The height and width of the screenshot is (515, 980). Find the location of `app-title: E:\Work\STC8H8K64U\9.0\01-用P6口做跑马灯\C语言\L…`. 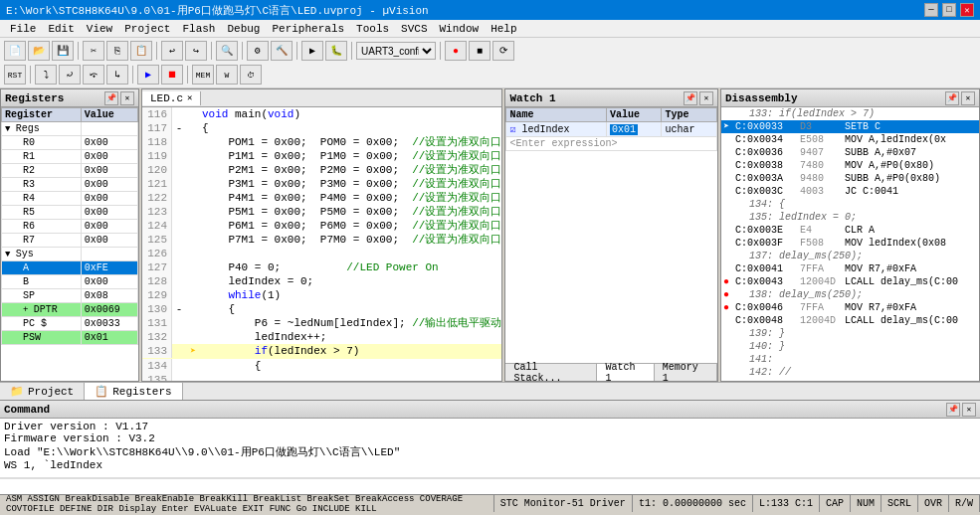

app-title: E:\Work\STC8H8K64U\9.0\01-用P6口做跑马灯\C语言\L… is located at coordinates (217, 10).